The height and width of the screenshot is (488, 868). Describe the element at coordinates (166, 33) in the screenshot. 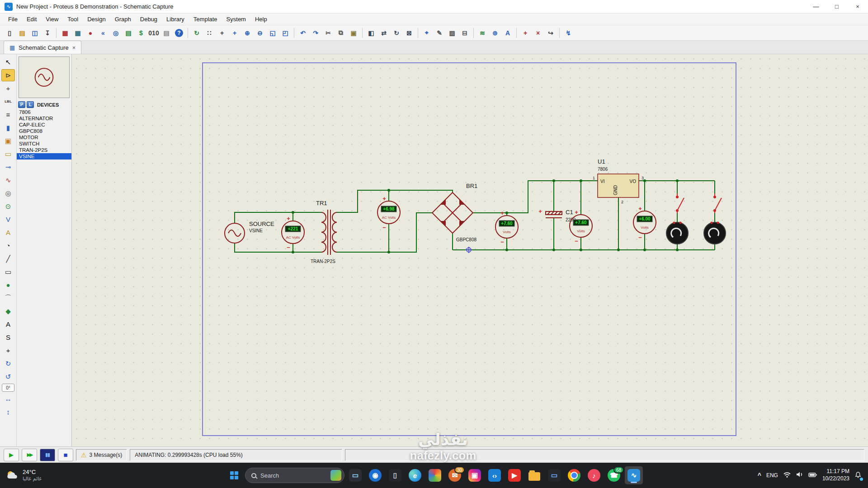

I see `notes: ▤` at that location.